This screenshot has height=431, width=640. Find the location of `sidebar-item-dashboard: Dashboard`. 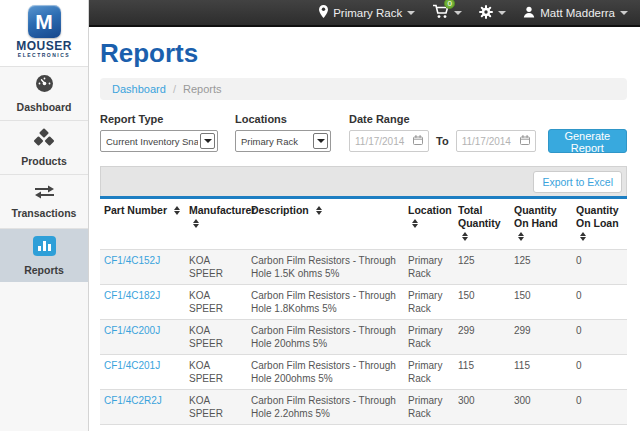

sidebar-item-dashboard: Dashboard is located at coordinates (44, 93).